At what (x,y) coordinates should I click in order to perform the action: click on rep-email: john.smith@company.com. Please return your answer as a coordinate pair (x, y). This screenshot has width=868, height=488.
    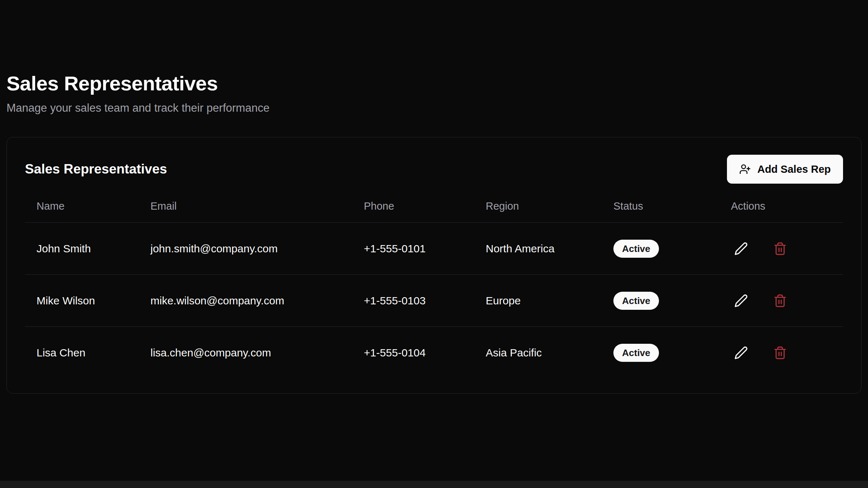
    Looking at the image, I should click on (246, 249).